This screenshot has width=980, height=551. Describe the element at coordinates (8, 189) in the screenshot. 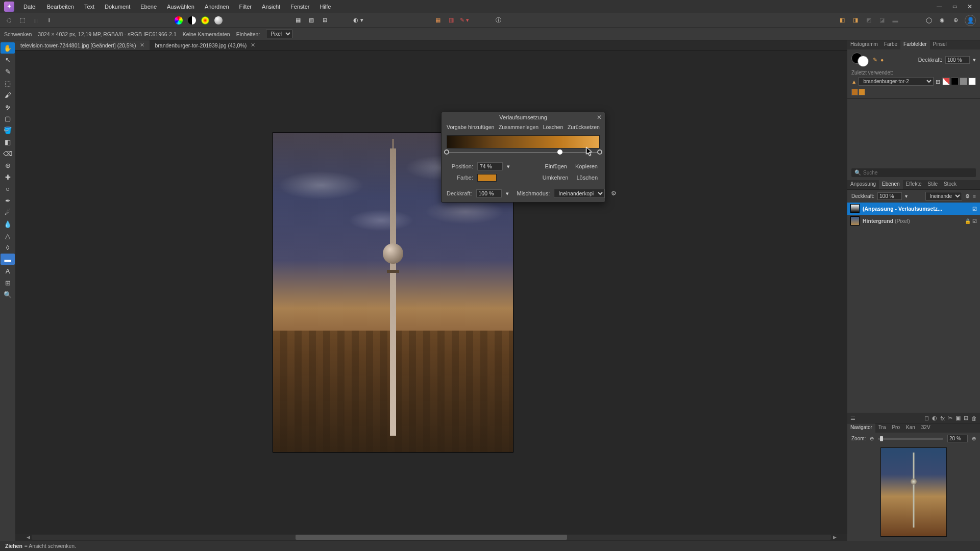

I see `dodge-tool: ○` at that location.